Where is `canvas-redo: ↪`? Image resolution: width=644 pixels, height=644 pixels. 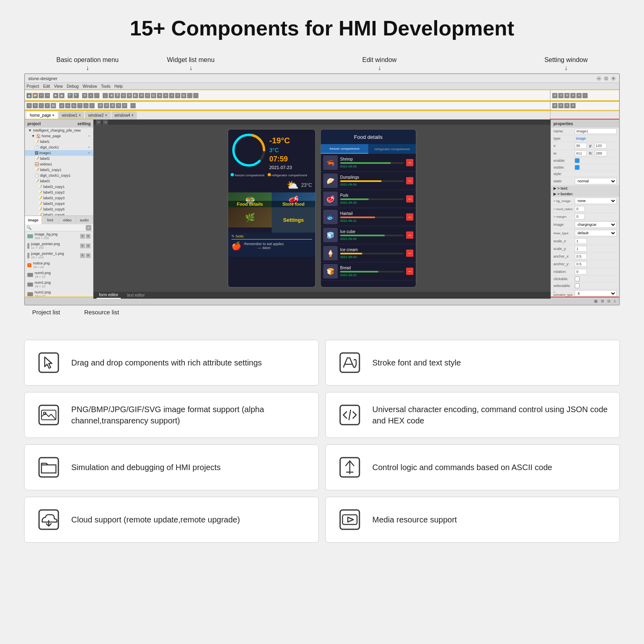
canvas-redo: ↪ is located at coordinates (105, 122).